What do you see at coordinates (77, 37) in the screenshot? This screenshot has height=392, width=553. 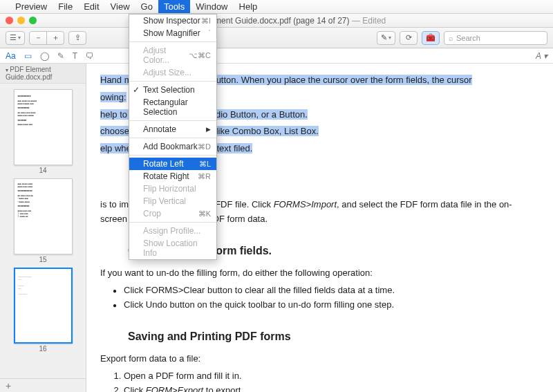 I see `share-icon: ⇪` at bounding box center [77, 37].